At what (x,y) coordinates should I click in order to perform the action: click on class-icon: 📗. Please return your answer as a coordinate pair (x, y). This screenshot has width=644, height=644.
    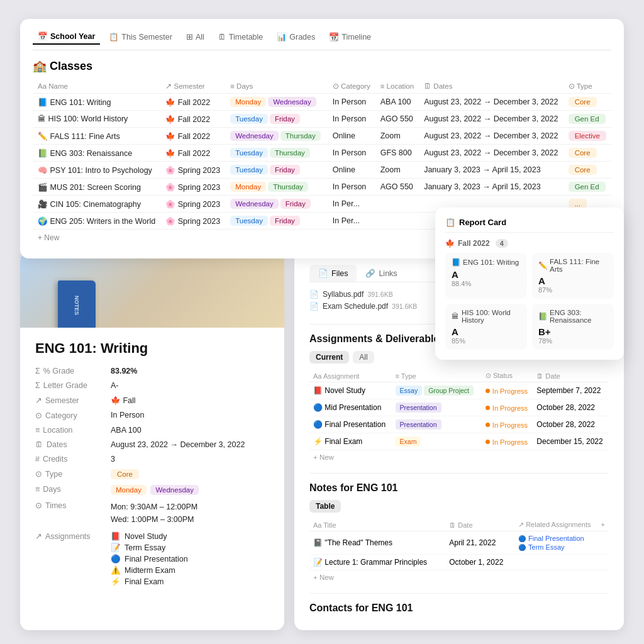
    Looking at the image, I should click on (43, 153).